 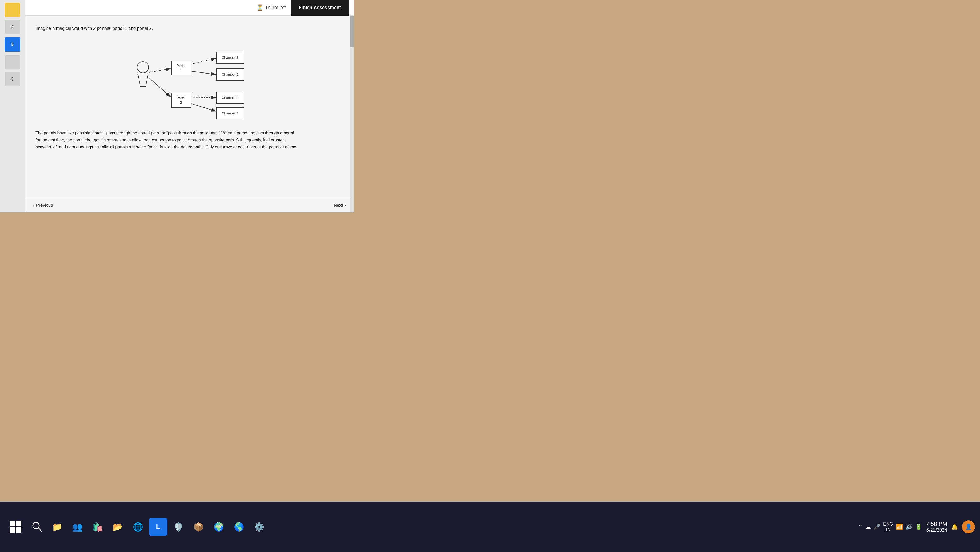 I want to click on notification-icon: 🔔, so click(x=955, y=527).